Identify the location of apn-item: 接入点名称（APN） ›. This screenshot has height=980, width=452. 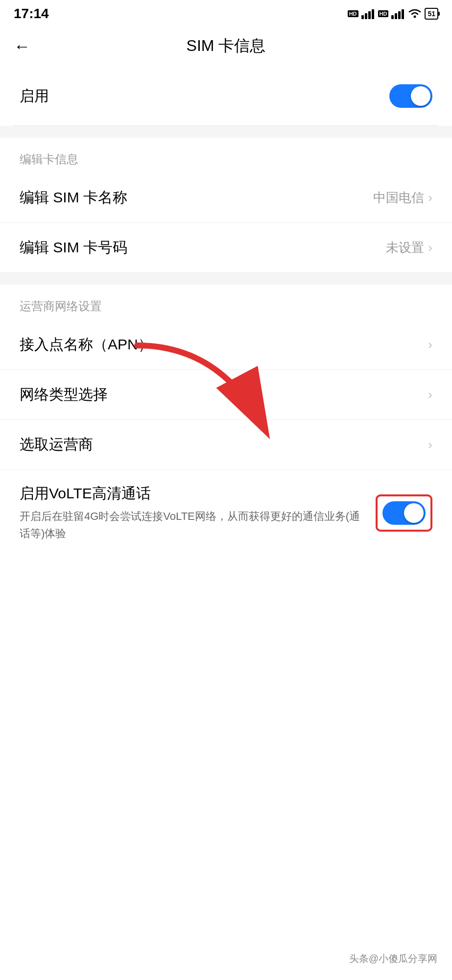
(226, 345).